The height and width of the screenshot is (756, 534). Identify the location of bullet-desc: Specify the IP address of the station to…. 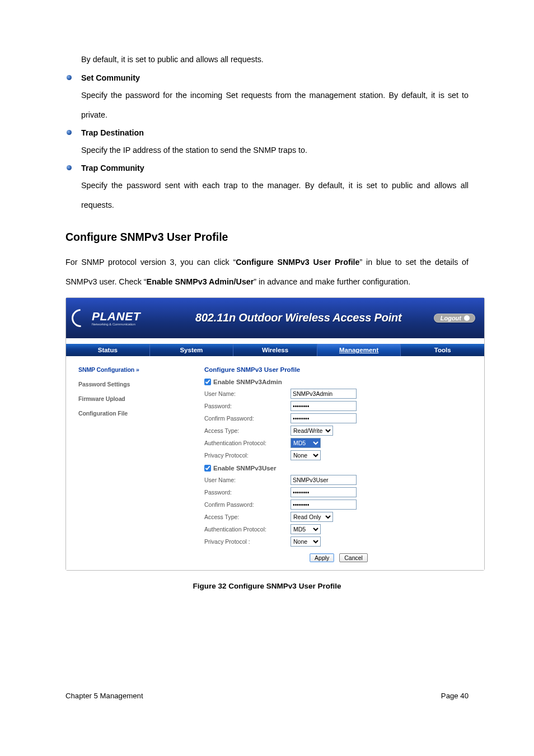
(275, 150).